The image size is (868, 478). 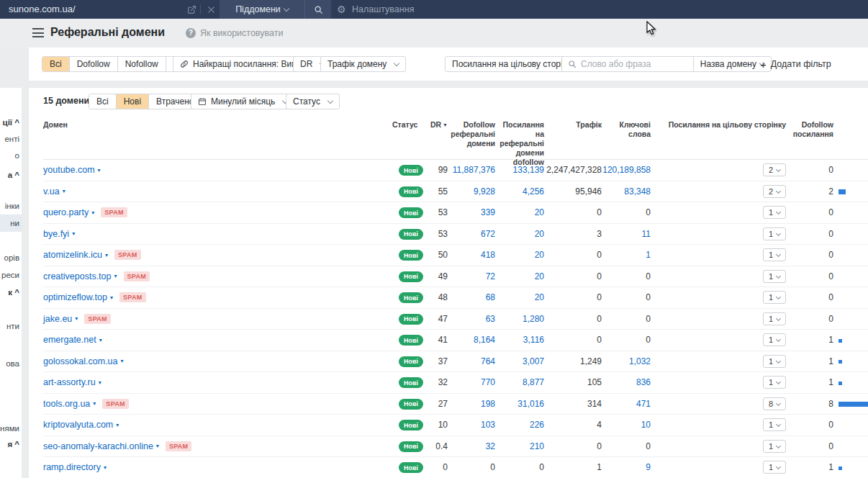 I want to click on filter-nofollow-button: Nofollow, so click(x=141, y=64).